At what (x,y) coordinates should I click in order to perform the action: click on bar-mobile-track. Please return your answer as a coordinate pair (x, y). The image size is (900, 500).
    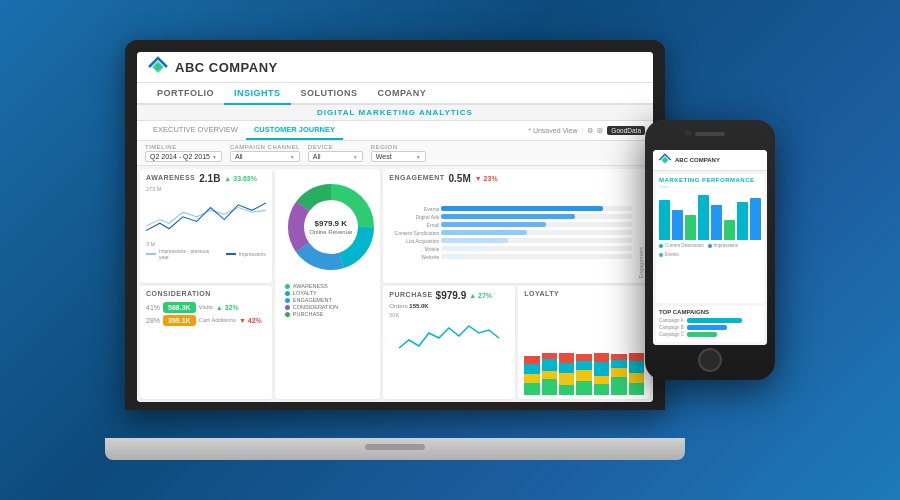
    Looking at the image, I should click on (536, 248).